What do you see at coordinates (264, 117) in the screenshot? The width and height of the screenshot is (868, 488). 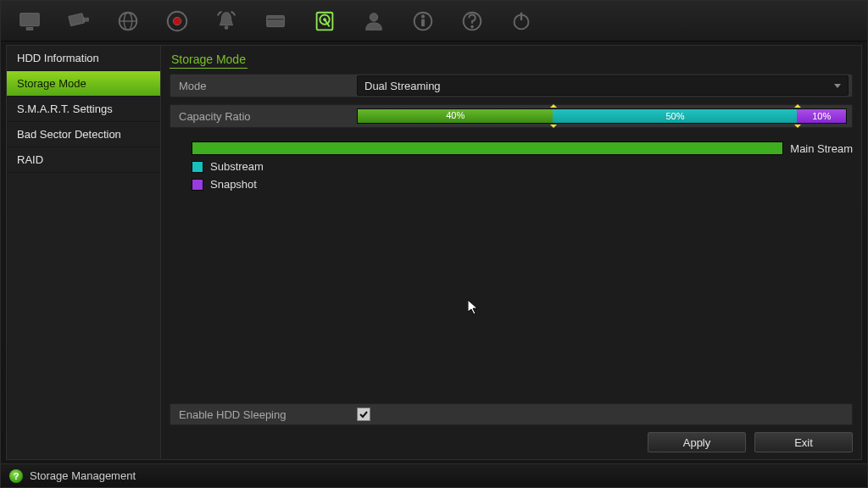 I see `capacity-label: Capacity Ratio` at bounding box center [264, 117].